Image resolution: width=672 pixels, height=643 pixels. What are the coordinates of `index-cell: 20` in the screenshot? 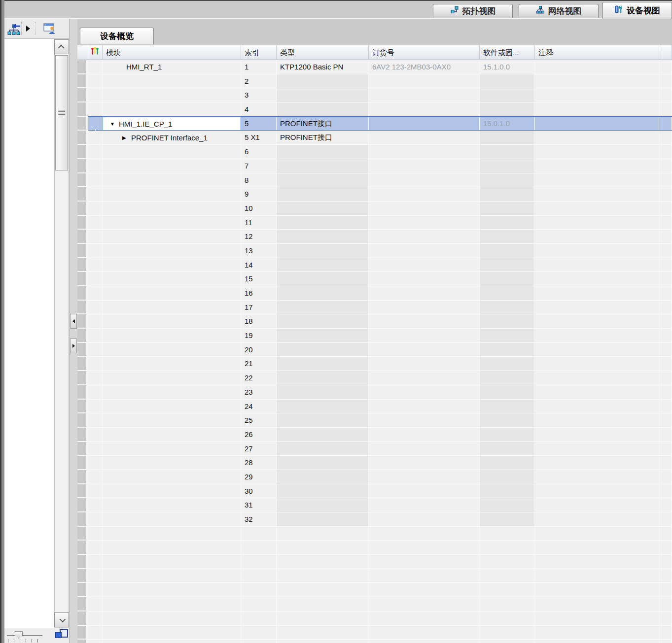 It's located at (259, 350).